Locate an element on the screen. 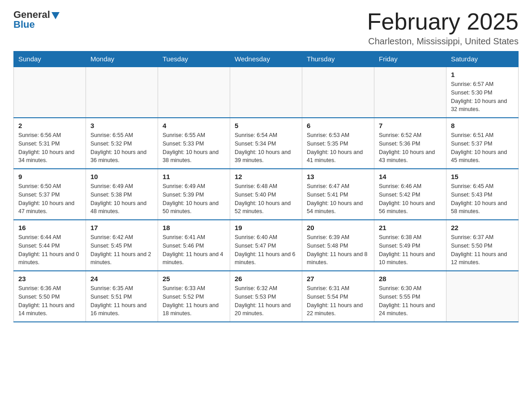  calendar-cell: 2 Sunrise: 6:56 AMSunset: 5:31 PMDayligh… is located at coordinates (50, 143).